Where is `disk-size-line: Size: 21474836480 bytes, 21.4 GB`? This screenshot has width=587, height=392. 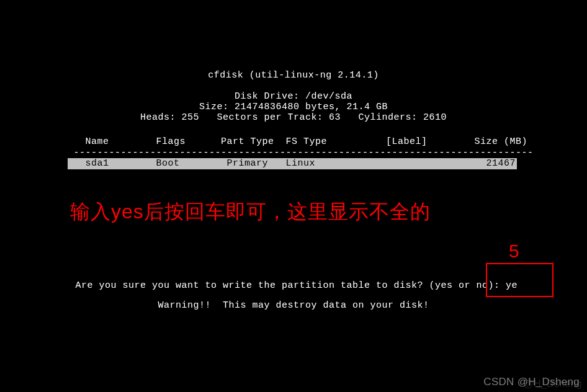
disk-size-line: Size: 21474836480 bytes, 21.4 GB is located at coordinates (294, 107).